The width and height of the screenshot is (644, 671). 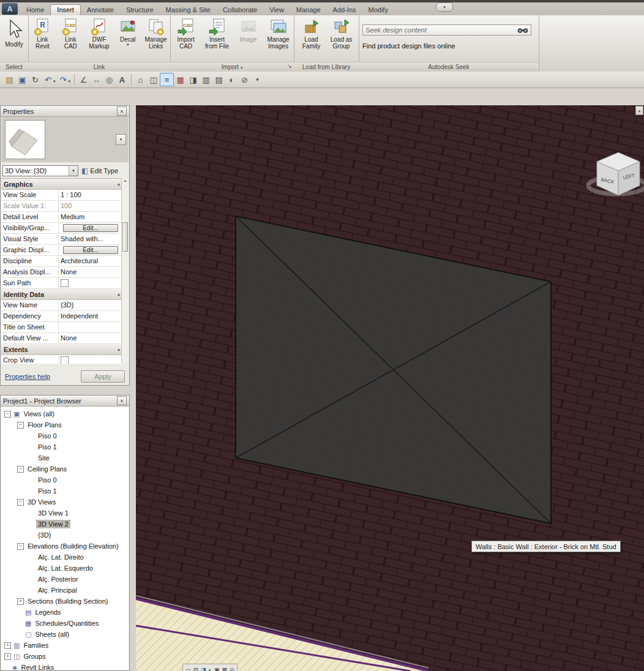 I want to click on visibility-edit-button: Edit..., so click(x=91, y=228).